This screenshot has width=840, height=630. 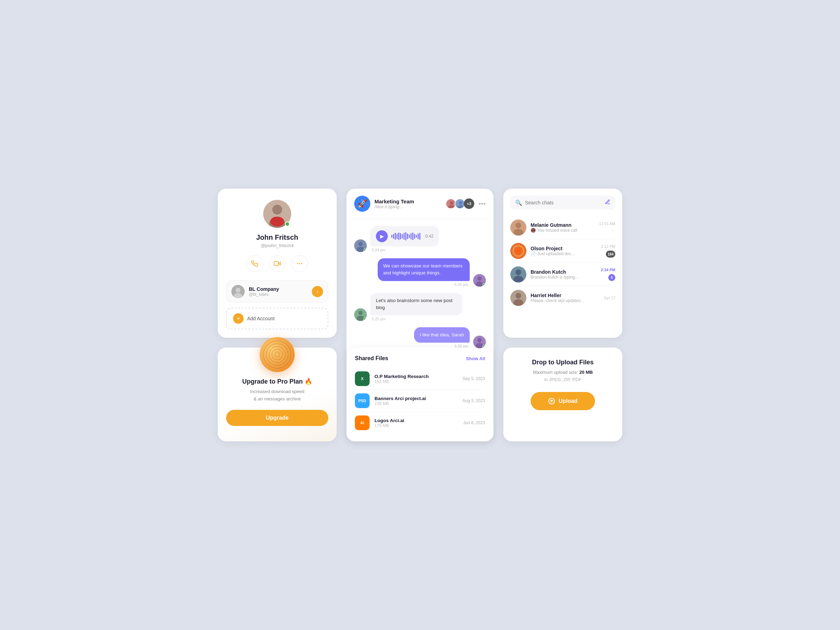 I want to click on profile-handle: @joohn_fritsch4, so click(x=277, y=245).